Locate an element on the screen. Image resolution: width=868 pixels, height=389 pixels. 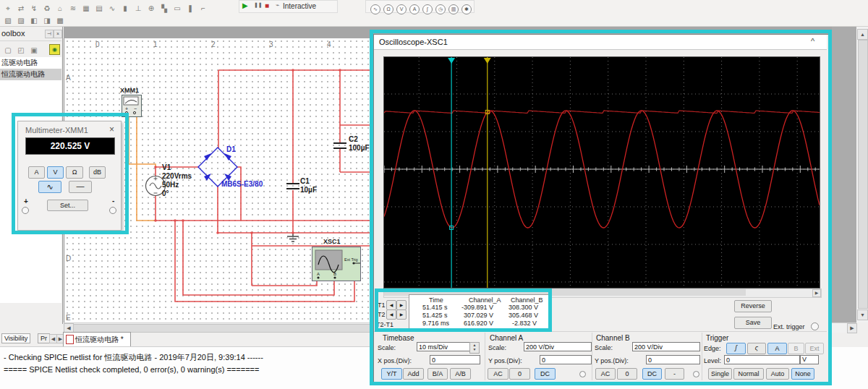
channel-b-dc-button: DC is located at coordinates (652, 374).